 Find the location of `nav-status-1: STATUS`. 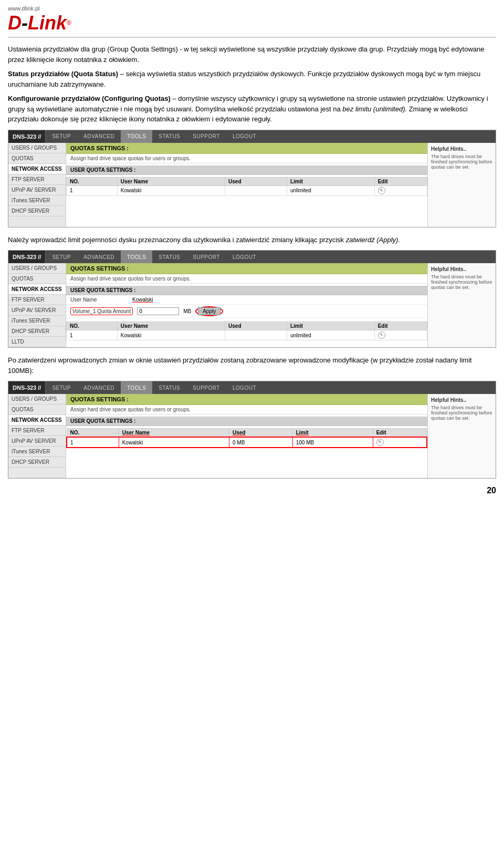

nav-status-1: STATUS is located at coordinates (169, 137).